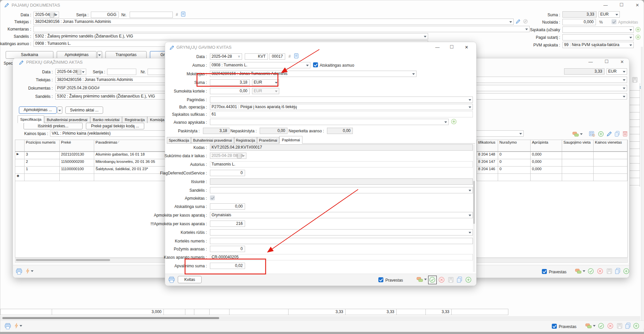 Image resolution: width=644 pixels, height=334 pixels. What do you see at coordinates (598, 37) in the screenshot?
I see `pagal-sutarti-select` at bounding box center [598, 37].